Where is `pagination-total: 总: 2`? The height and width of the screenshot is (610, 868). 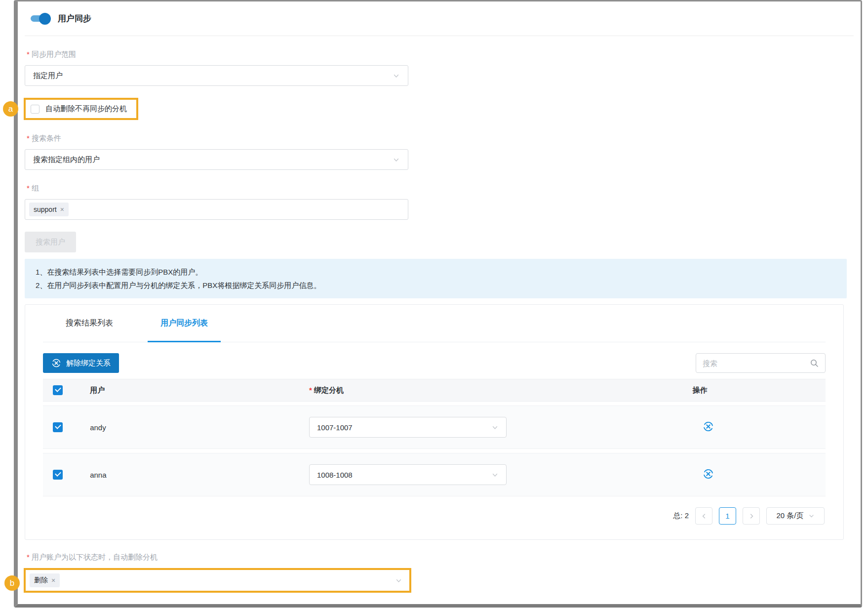
pagination-total: 总: 2 is located at coordinates (681, 516).